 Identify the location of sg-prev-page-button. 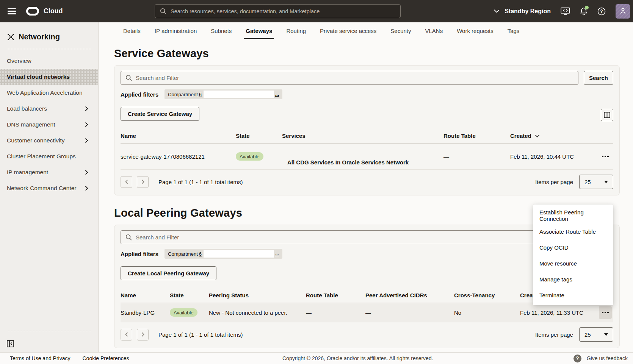
(127, 182).